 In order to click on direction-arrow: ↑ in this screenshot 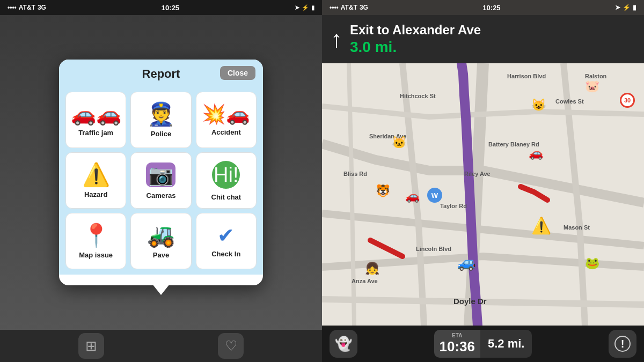, I will do `click(336, 39)`.